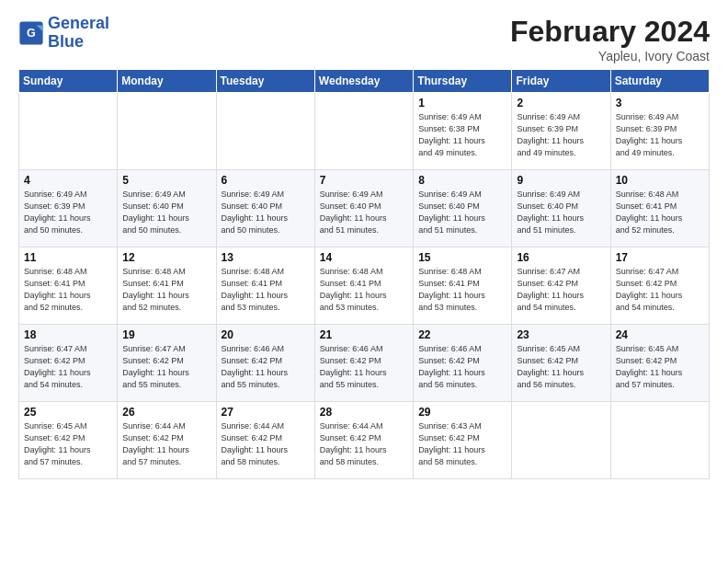  Describe the element at coordinates (364, 132) in the screenshot. I see `calendar-week-0: 1Sunrise: 6:49 AM Sunset: 6:38 PM Daylig…` at that location.